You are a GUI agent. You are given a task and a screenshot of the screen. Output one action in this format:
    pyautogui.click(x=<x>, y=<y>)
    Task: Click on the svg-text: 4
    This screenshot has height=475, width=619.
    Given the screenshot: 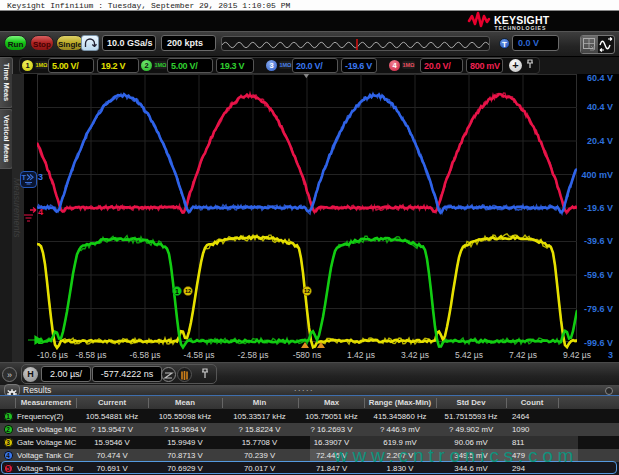 What is the action you would take?
    pyautogui.click(x=40, y=212)
    